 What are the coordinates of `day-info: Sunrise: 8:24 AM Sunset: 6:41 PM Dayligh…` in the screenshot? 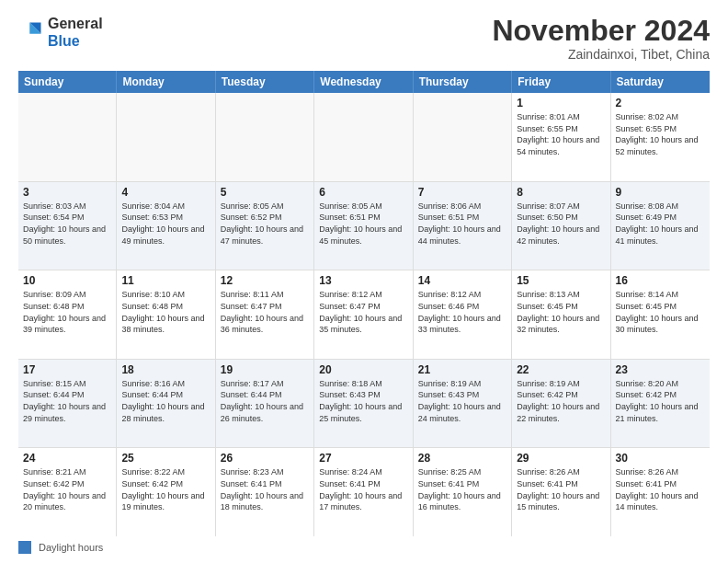 It's located at (363, 489).